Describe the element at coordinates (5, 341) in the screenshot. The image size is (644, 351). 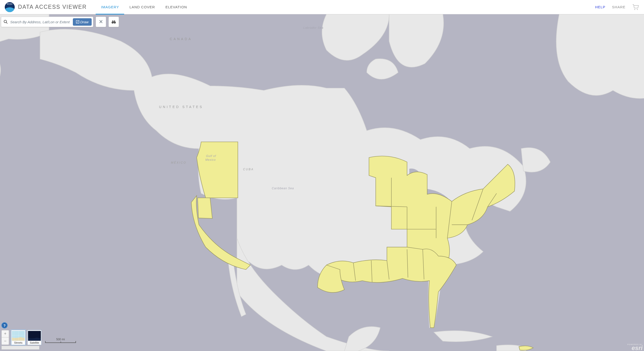
I see `zoom-out-button: −` at that location.